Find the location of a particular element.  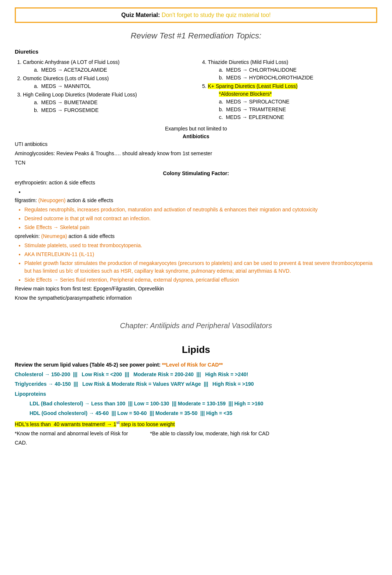

filgrastim-label: filgrastim: (Neupogen) action & side eff… is located at coordinates (196, 200).